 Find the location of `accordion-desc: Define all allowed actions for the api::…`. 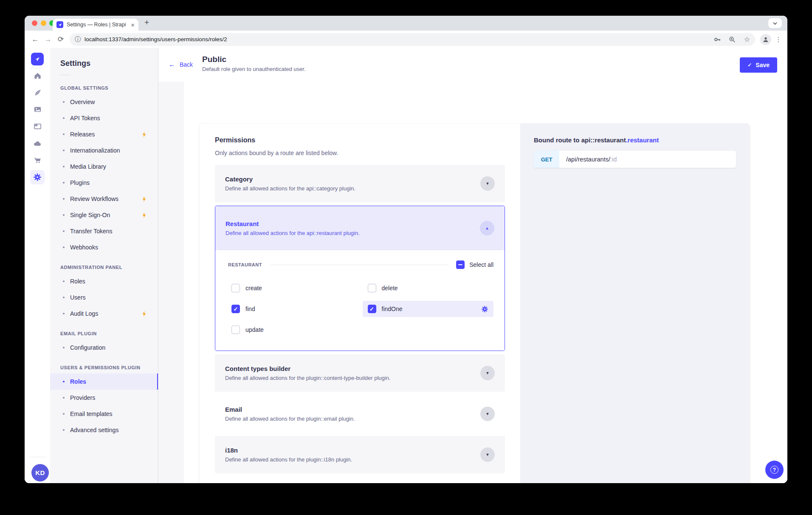

accordion-desc: Define all allowed actions for the api::… is located at coordinates (293, 233).